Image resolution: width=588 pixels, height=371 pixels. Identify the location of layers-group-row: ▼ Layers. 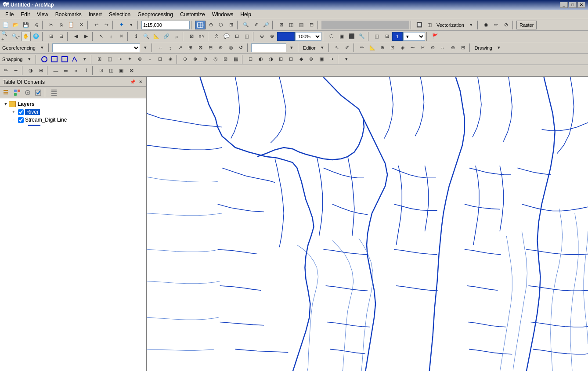
(73, 104).